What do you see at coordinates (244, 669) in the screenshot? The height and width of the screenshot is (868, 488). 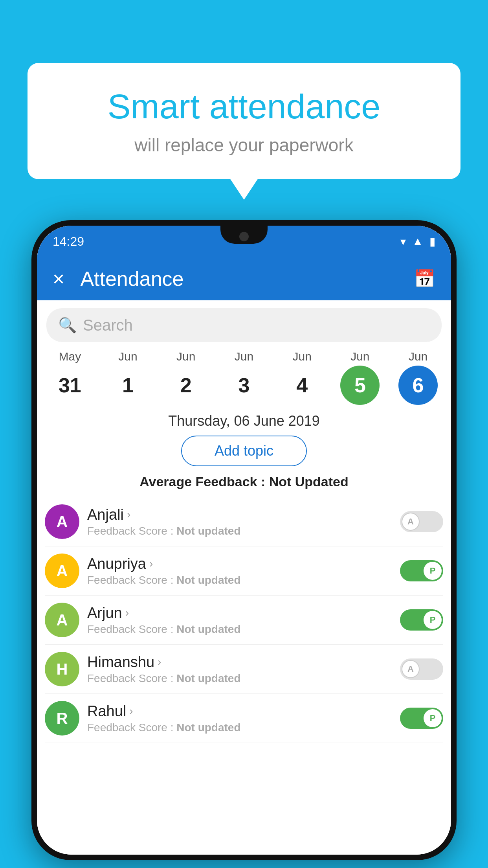 I see `list-item: HHimanshu ›Feedback Score : Not updatedA` at bounding box center [244, 669].